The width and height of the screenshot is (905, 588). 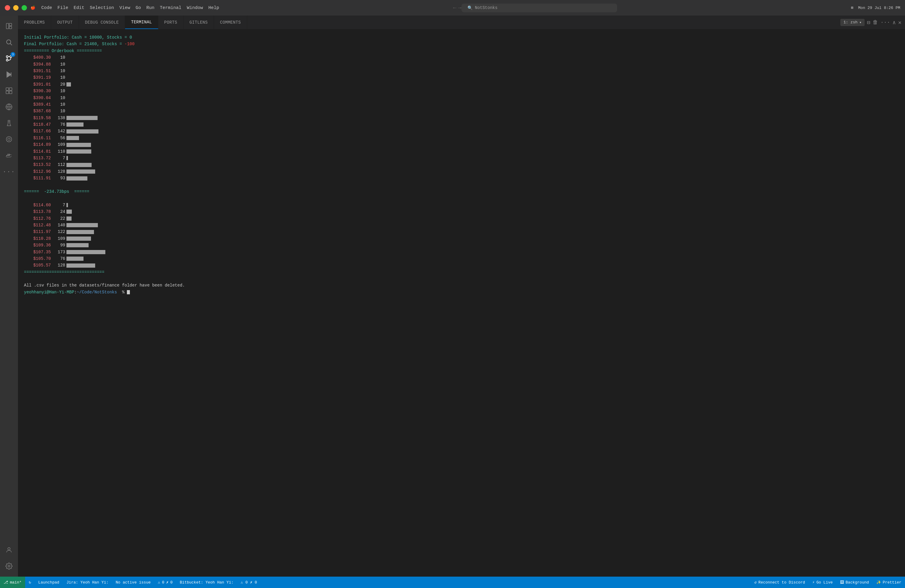 I want to click on activity-explorer, so click(x=9, y=26).